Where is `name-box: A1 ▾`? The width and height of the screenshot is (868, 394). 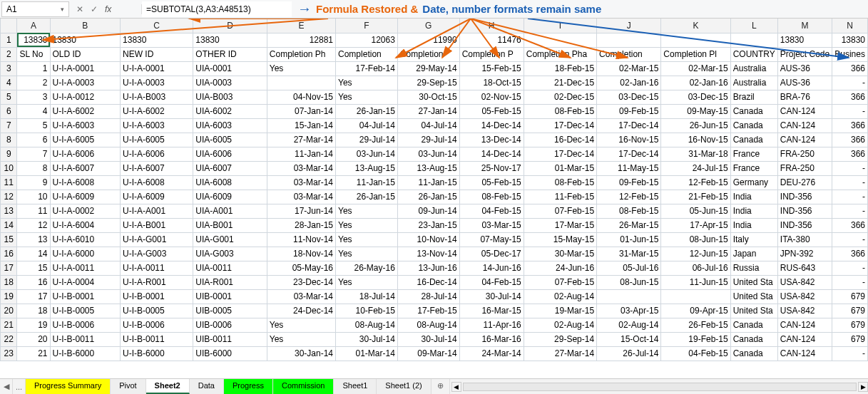
name-box: A1 ▾ is located at coordinates (36, 9).